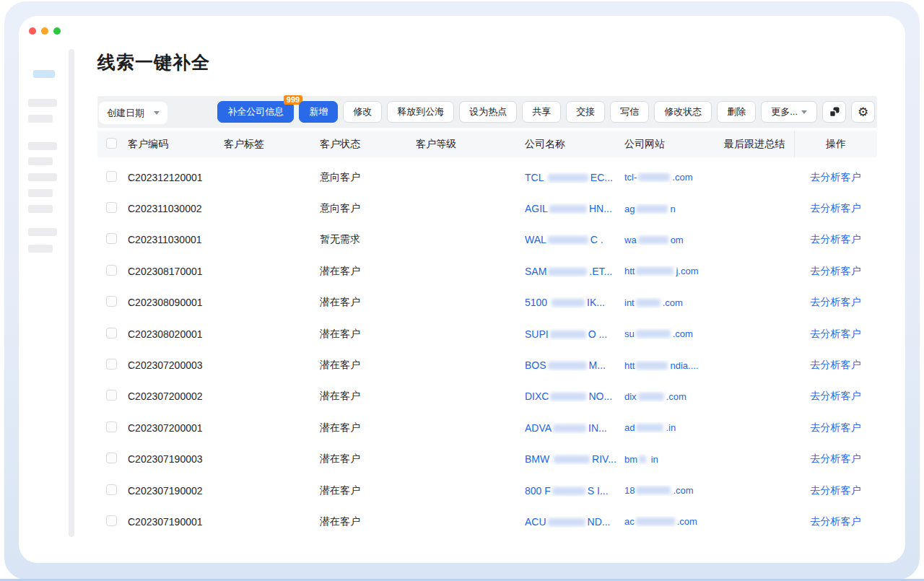  I want to click on more-button: 更多..., so click(789, 112).